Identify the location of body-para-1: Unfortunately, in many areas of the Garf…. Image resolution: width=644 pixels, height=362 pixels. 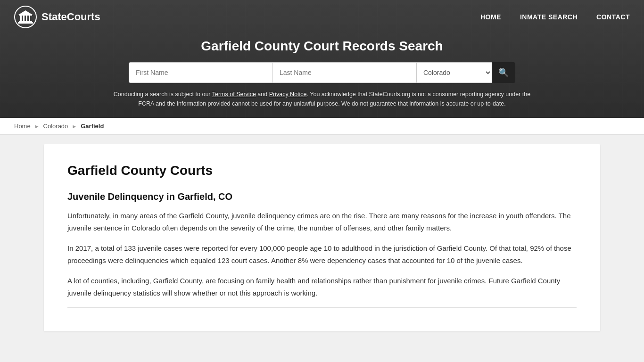
(322, 222).